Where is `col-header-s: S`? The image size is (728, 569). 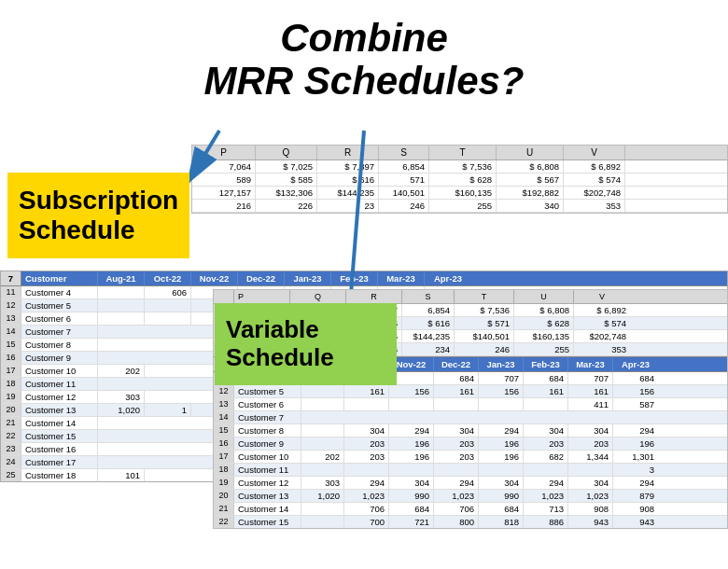
col-header-s: S is located at coordinates (404, 153).